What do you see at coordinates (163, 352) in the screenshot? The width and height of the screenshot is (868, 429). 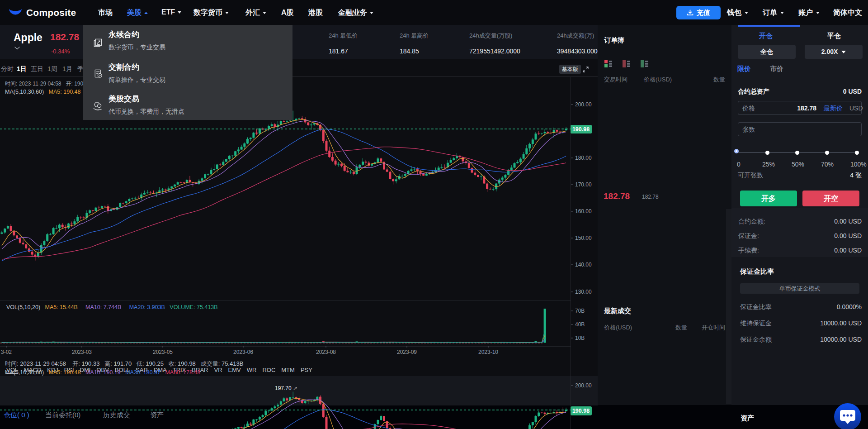 I see `svg-text: 2023-05` at bounding box center [163, 352].